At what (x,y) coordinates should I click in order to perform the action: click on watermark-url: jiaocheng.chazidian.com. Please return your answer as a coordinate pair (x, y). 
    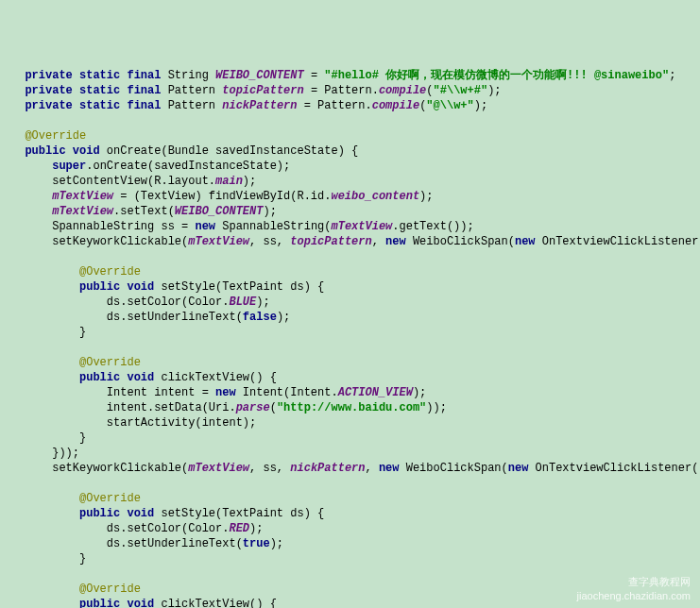
    Looking at the image, I should click on (634, 596).